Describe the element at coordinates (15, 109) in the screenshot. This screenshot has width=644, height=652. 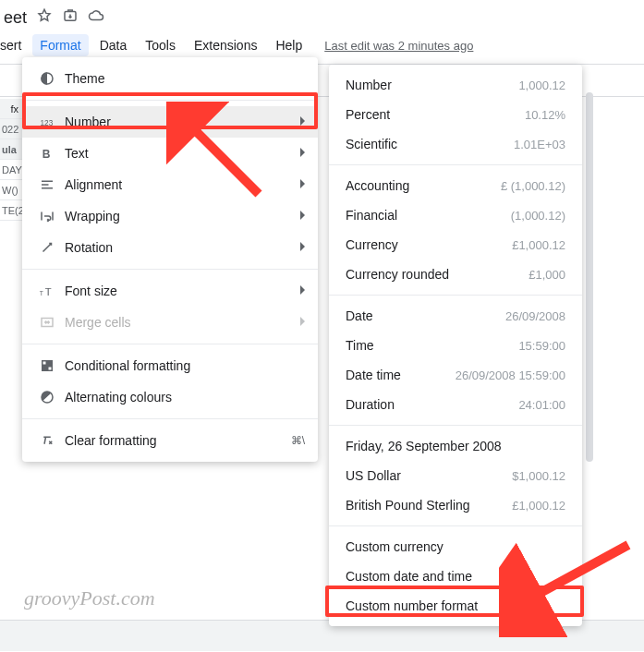
I see `fx-label: fx` at that location.